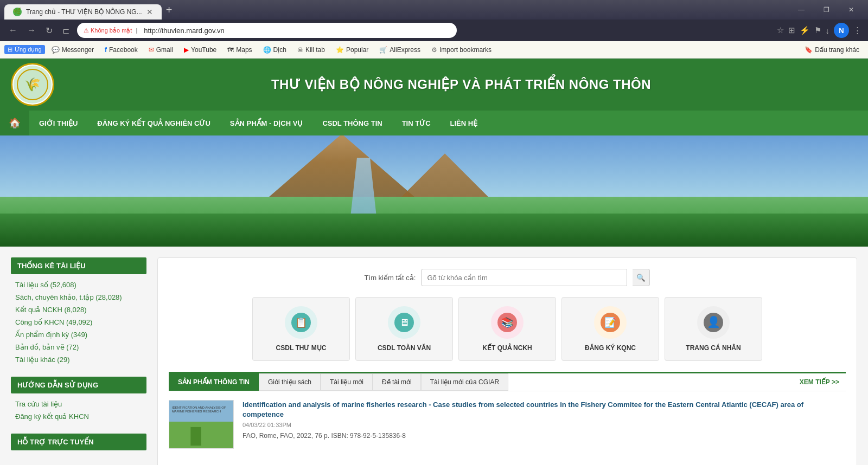 This screenshot has height=465, width=868. I want to click on bookmark-maps: 🗺 Maps, so click(240, 50).